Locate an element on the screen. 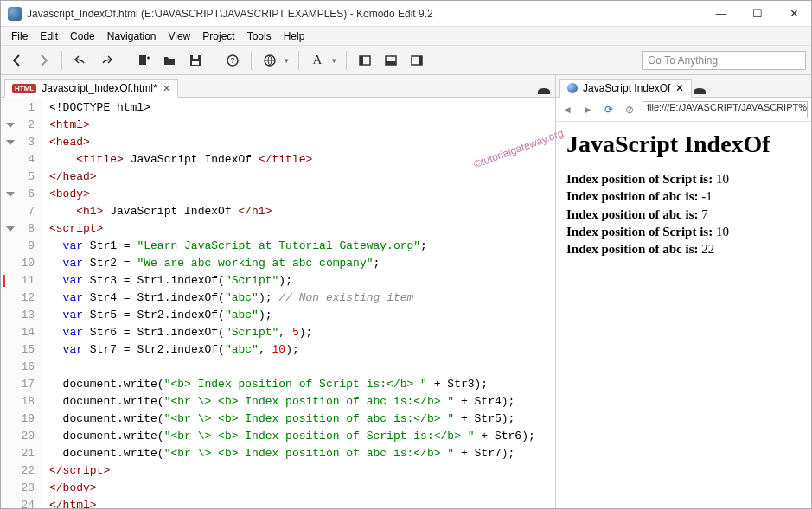 The height and width of the screenshot is (509, 812). panel-right-button is located at coordinates (417, 60).